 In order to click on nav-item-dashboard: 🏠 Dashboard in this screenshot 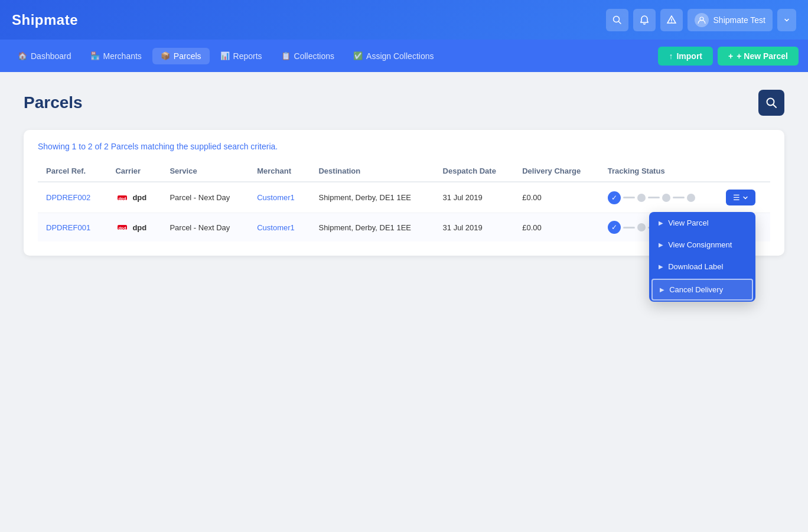, I will do `click(45, 56)`.